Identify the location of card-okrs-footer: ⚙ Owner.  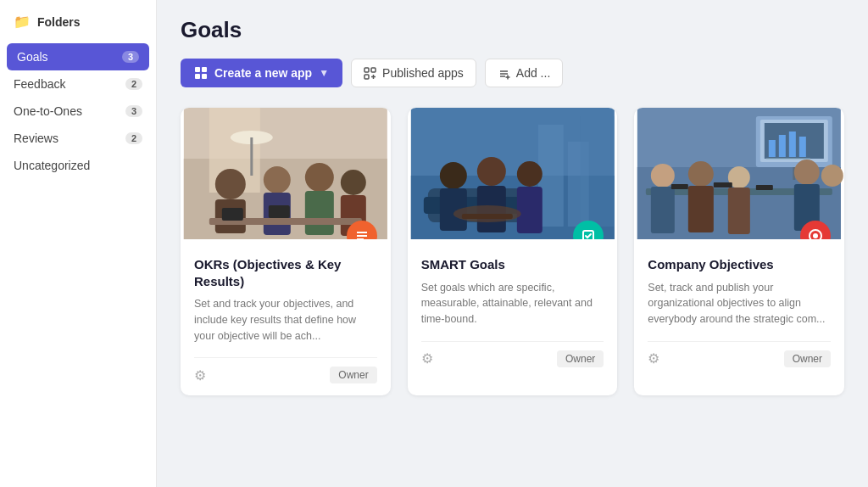
(286, 370).